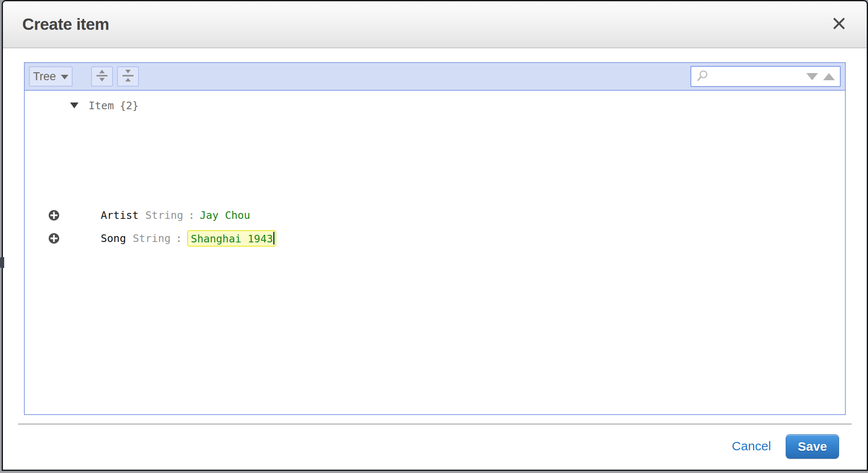 The image size is (868, 473). Describe the element at coordinates (74, 105) in the screenshot. I see `collapse-caret-icon` at that location.